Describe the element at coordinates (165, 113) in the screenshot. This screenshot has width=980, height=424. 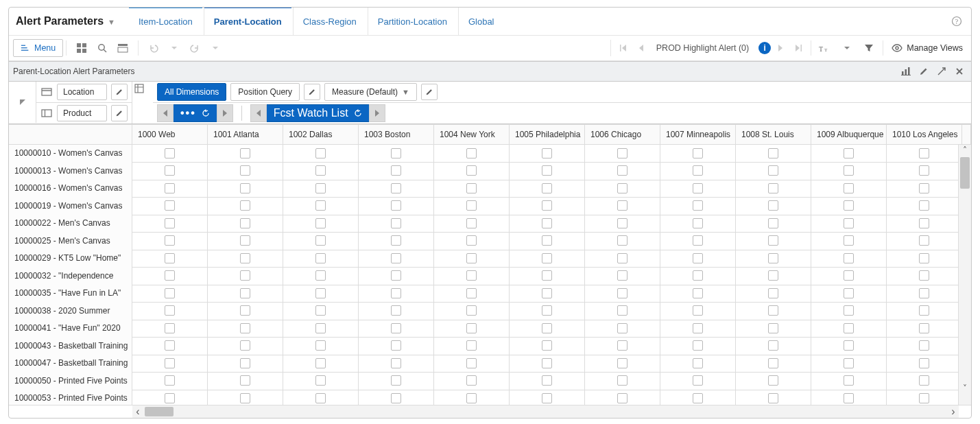
I see `level1-prev-icon` at that location.